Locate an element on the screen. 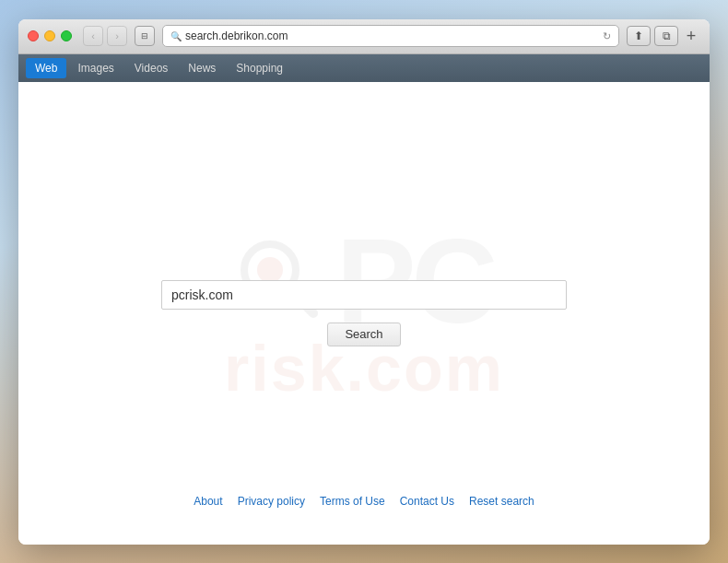 Image resolution: width=728 pixels, height=563 pixels. tab-videos: Videos is located at coordinates (151, 68).